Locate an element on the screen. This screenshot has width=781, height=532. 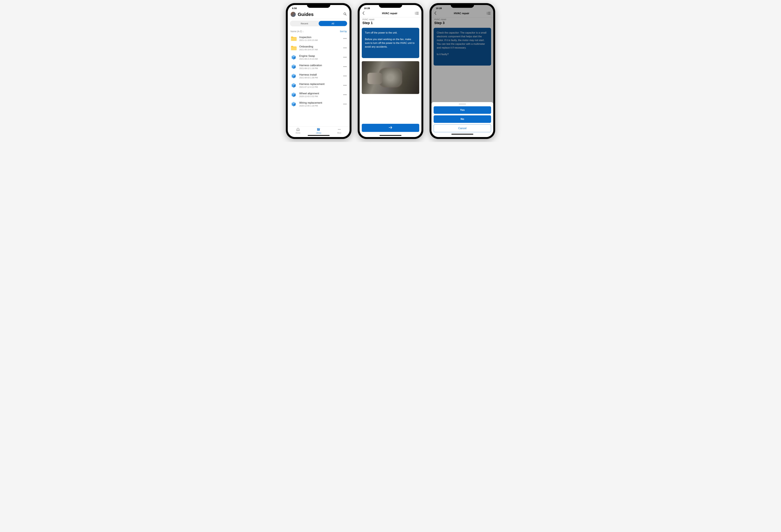
item-title: Wiring replacement is located at coordinates (320, 103).